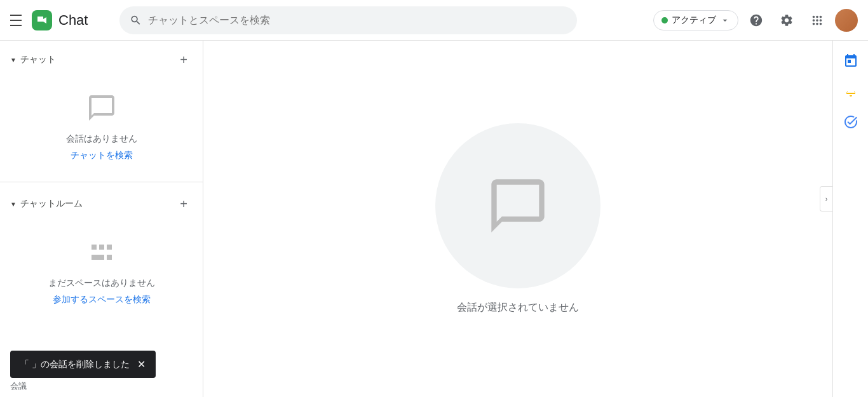 Image resolution: width=868 pixels, height=397 pixels. Describe the element at coordinates (18, 386) in the screenshot. I see `sidebar-bottom: 会議` at that location.